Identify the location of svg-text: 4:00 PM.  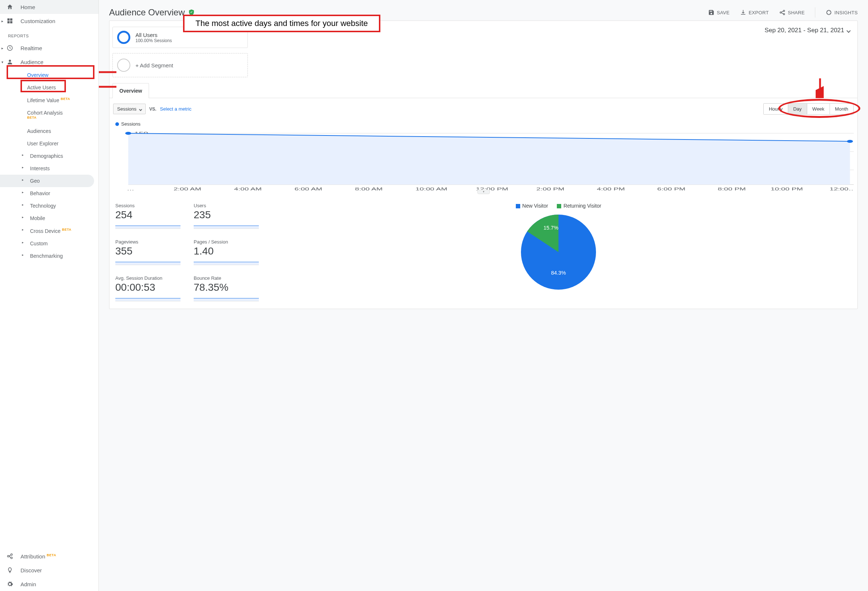
(611, 189).